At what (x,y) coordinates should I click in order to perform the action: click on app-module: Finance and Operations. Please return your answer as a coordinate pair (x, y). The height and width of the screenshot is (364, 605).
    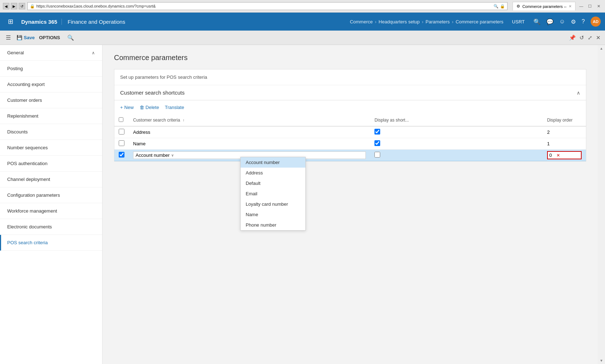
    Looking at the image, I should click on (96, 22).